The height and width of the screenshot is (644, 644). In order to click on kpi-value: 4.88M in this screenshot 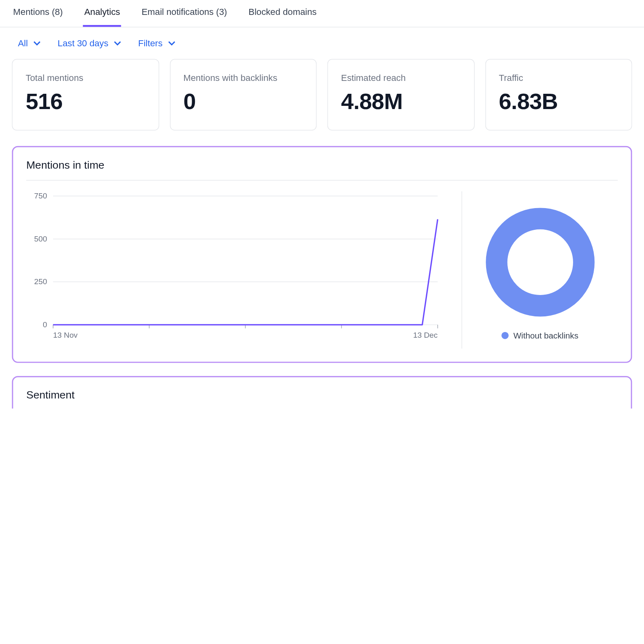, I will do `click(401, 102)`.